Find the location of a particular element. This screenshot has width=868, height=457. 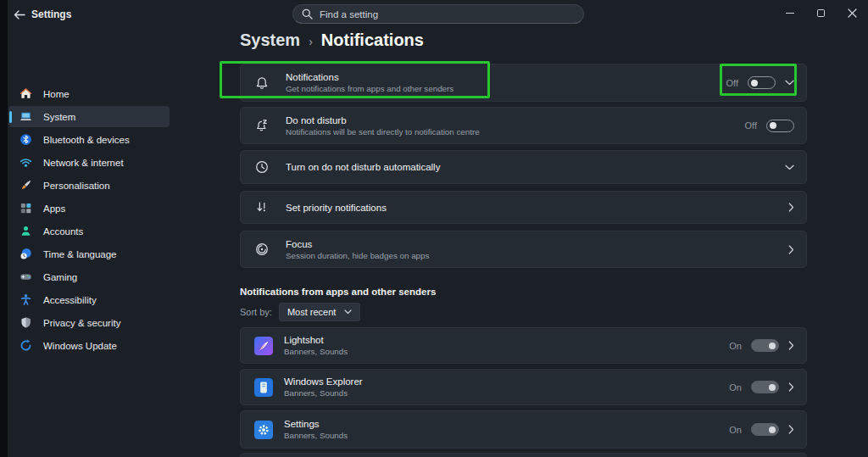

app-name: Windows Explorer is located at coordinates (324, 382).